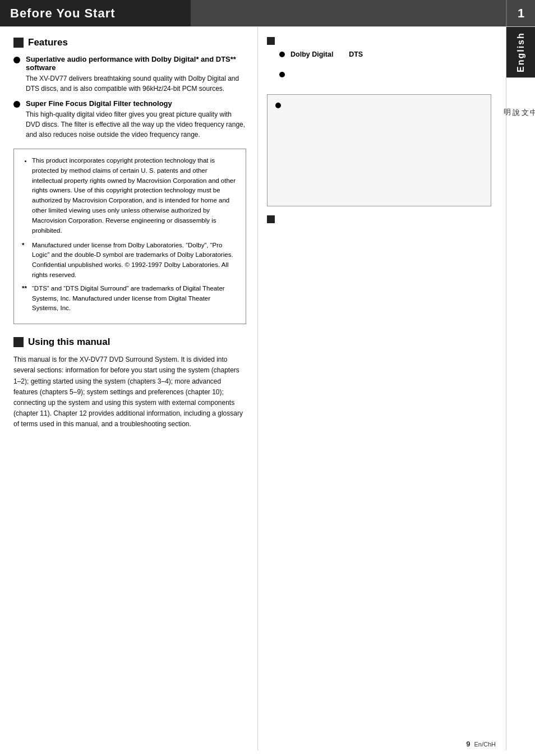  I want to click on dolby-dts-text: Dolby Digital DTS, so click(326, 54).